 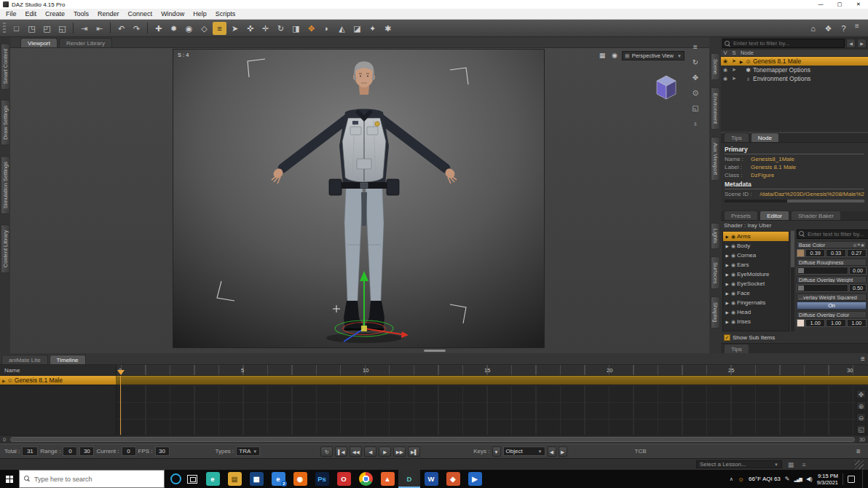 I want to click on toolbar-menu-icon: ≡, so click(x=857, y=28).